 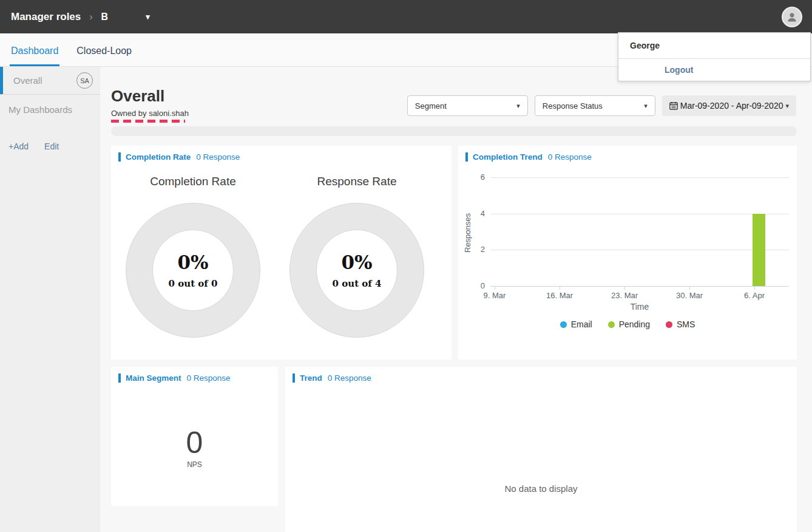 What do you see at coordinates (193, 284) in the screenshot?
I see `donut-sub-label: 0 out of 0` at bounding box center [193, 284].